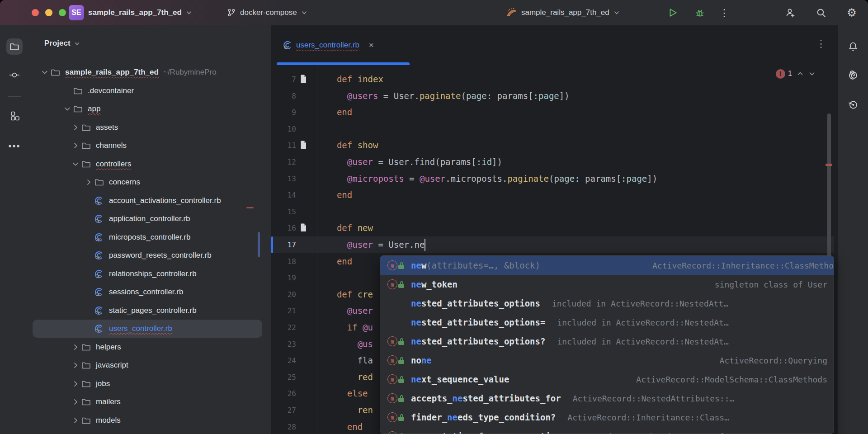 The width and height of the screenshot is (868, 434). I want to click on tab-options-kebab-icon: ⋮, so click(821, 43).